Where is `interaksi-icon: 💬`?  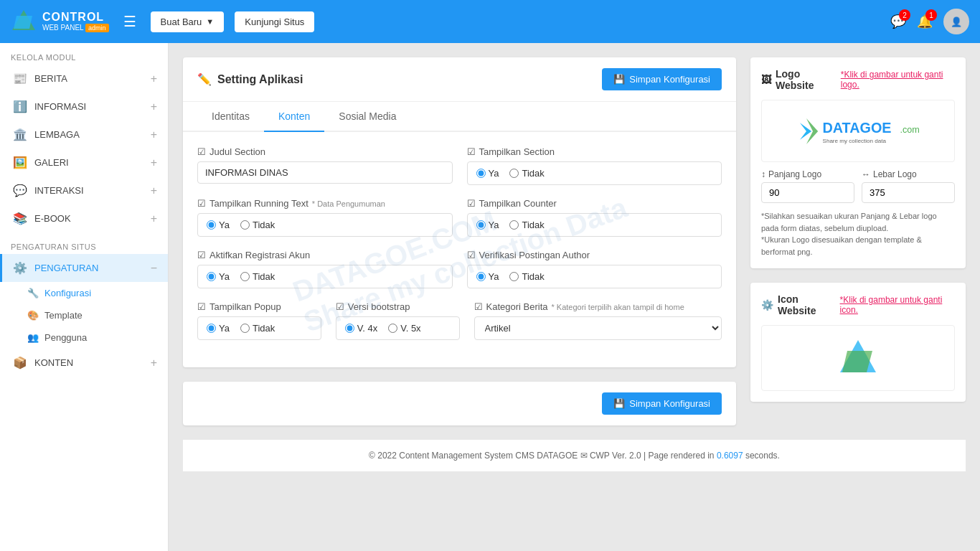
interaksi-icon: 💬 is located at coordinates (20, 191).